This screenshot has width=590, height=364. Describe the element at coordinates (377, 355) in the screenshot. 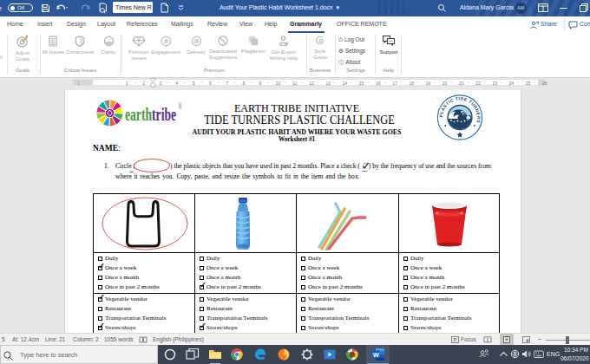

I see `svg-text: W` at that location.